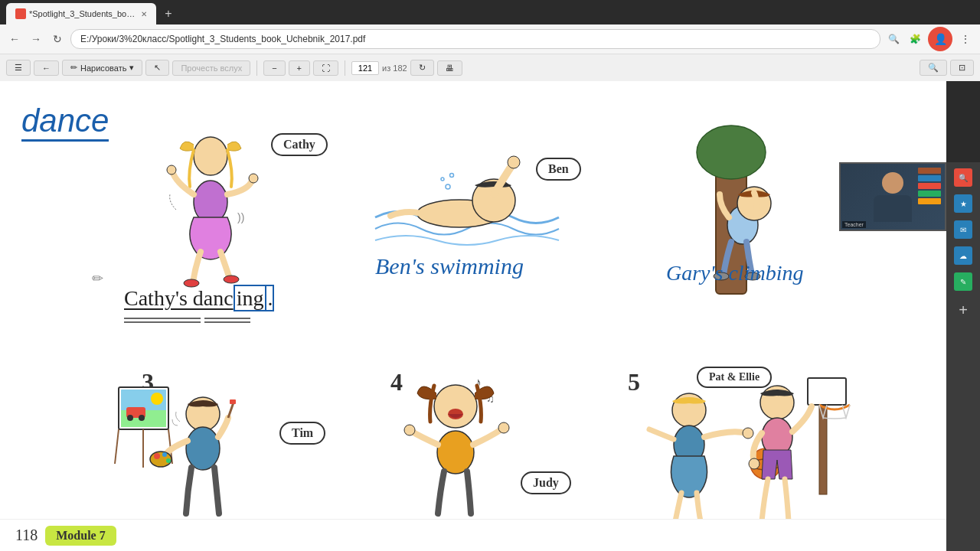  I want to click on back-button: ←, so click(15, 39).